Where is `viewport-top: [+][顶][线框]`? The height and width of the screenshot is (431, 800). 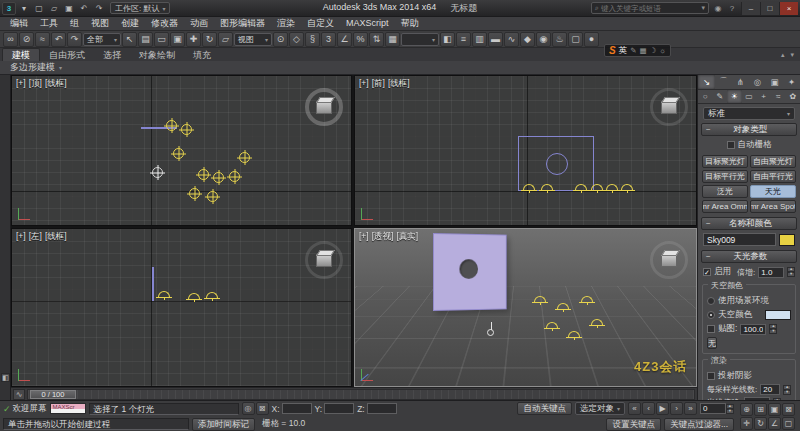 viewport-top: [+][顶][线框] is located at coordinates (182, 150).